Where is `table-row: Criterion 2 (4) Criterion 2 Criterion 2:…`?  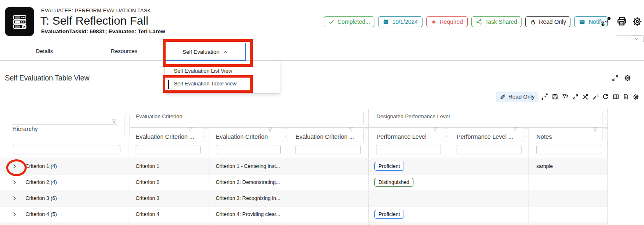 table-row: Criterion 2 (4) Criterion 2 Criterion 2:… is located at coordinates (304, 182).